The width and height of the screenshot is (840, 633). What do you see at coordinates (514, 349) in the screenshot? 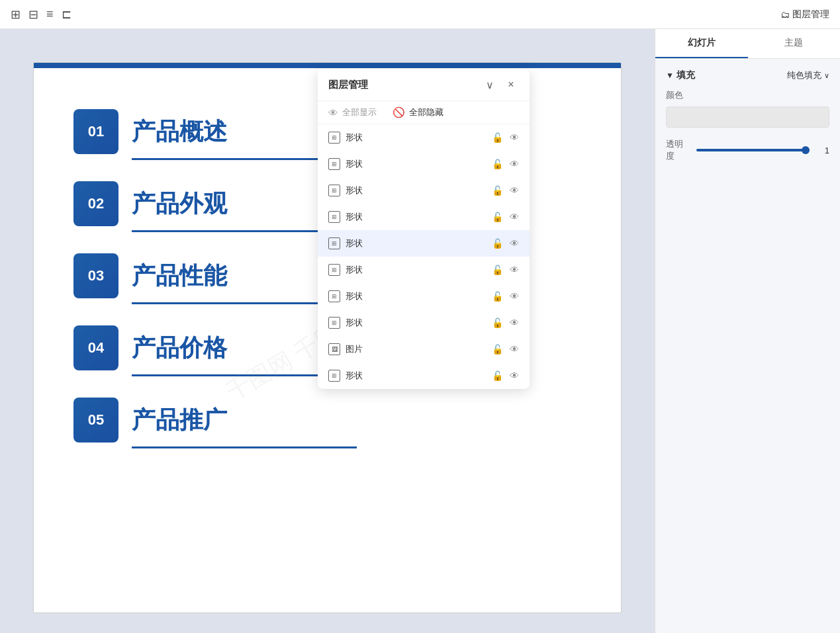
I see `visibility-icon-8: 👁` at bounding box center [514, 349].